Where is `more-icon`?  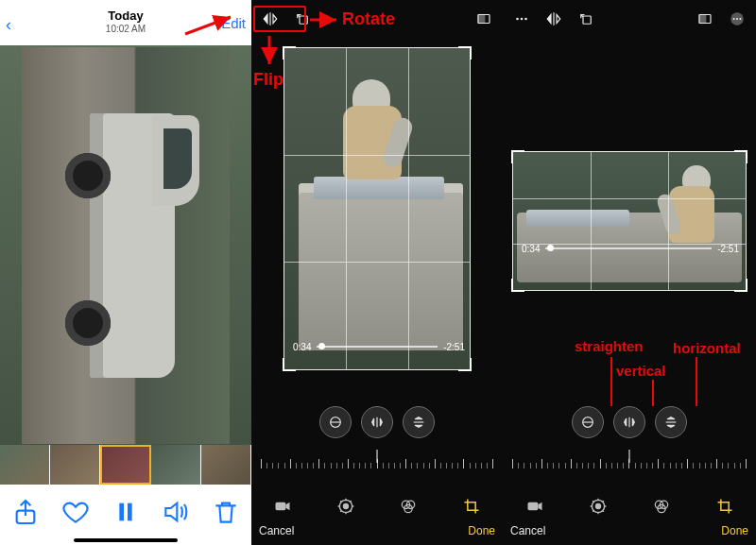 more-icon is located at coordinates (737, 19).